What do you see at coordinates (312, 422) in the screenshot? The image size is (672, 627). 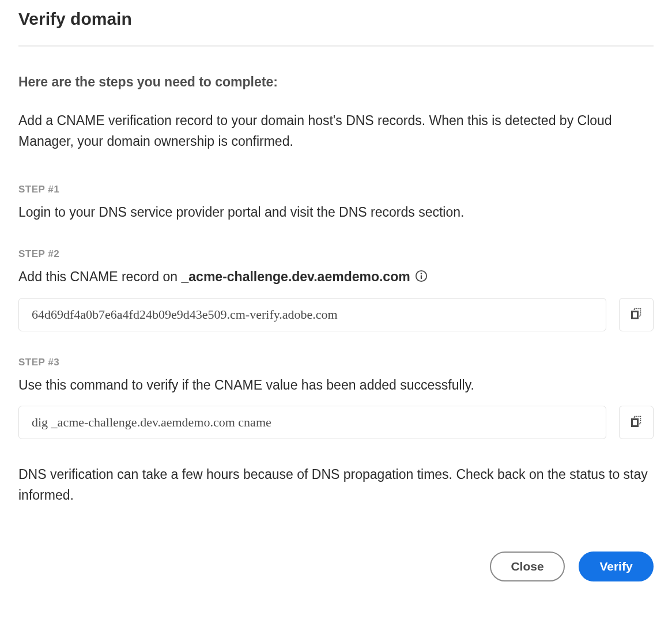 I see `dig-command-field: dig _acme-challenge.dev.aemdemo.com cnam…` at bounding box center [312, 422].